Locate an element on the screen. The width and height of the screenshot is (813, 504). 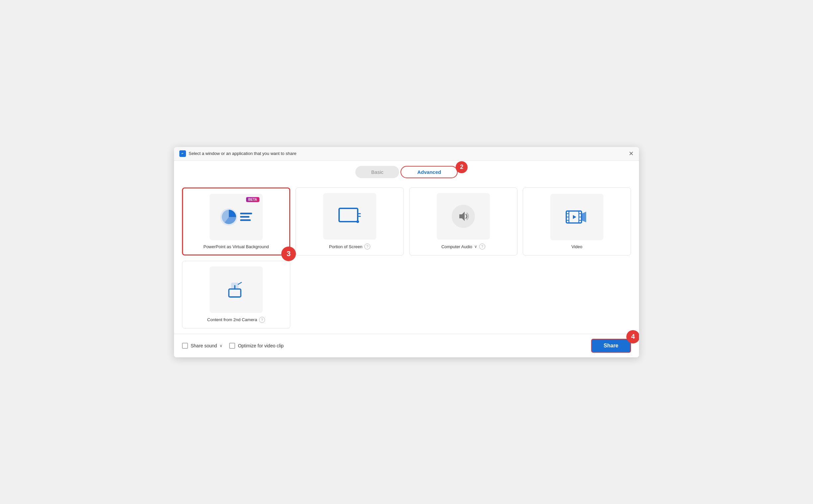
card-label-audio: Computer Audio ∨ ? is located at coordinates (463, 247).